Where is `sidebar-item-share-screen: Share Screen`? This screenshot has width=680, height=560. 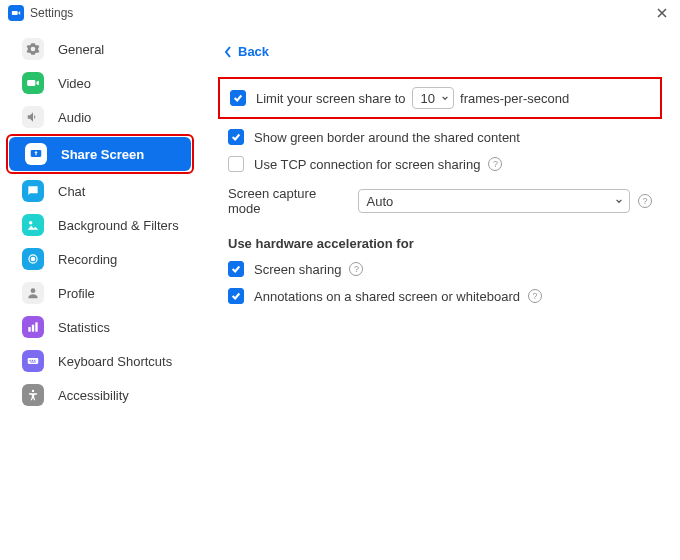 sidebar-item-share-screen: Share Screen is located at coordinates (100, 154).